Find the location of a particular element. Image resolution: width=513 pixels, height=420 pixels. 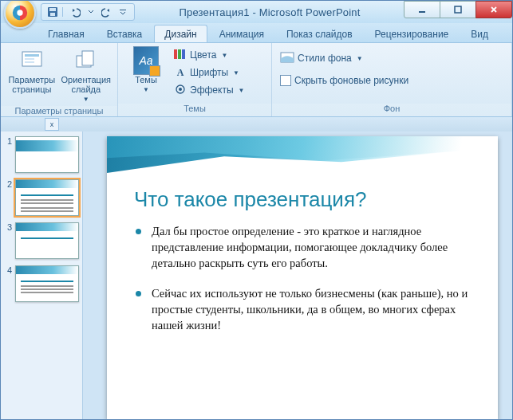

close-button is located at coordinates (494, 10).